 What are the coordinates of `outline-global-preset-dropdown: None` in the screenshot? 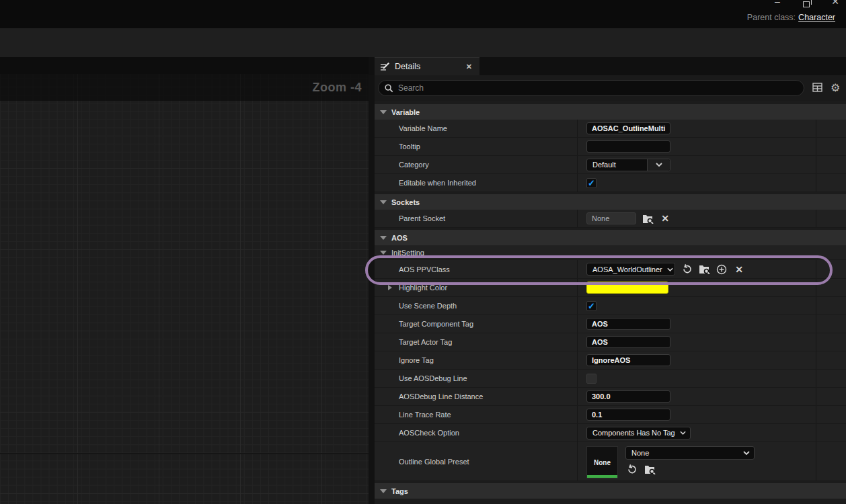 It's located at (690, 453).